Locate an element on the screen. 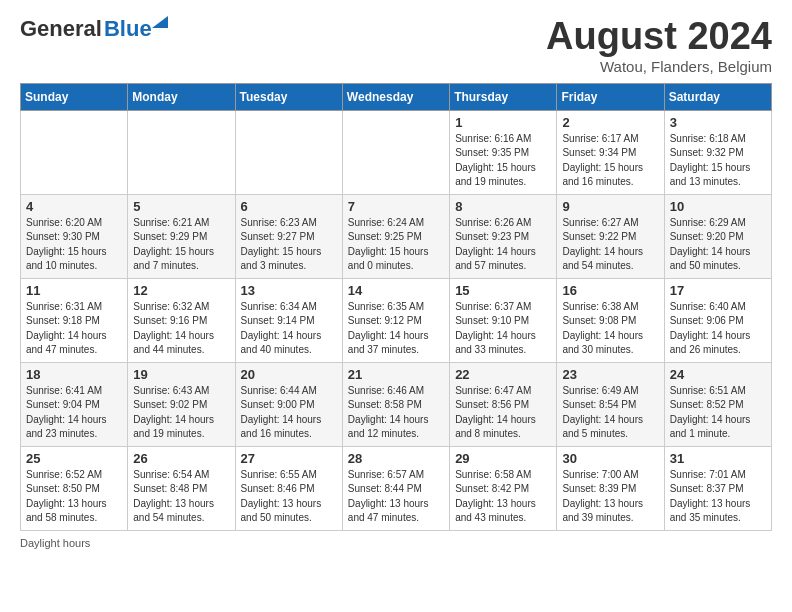 The height and width of the screenshot is (612, 792). day-info: Sunrise: 6:58 AM Sunset: 8:42 PM Dayligh… is located at coordinates (503, 497).